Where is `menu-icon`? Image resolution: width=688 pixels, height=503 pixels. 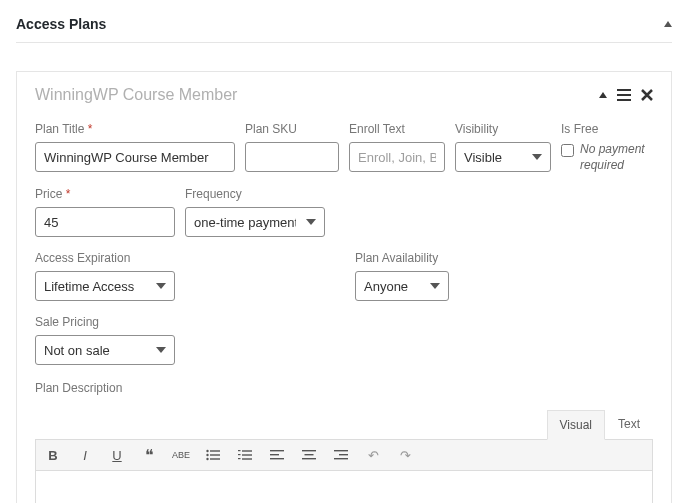 menu-icon is located at coordinates (624, 95).